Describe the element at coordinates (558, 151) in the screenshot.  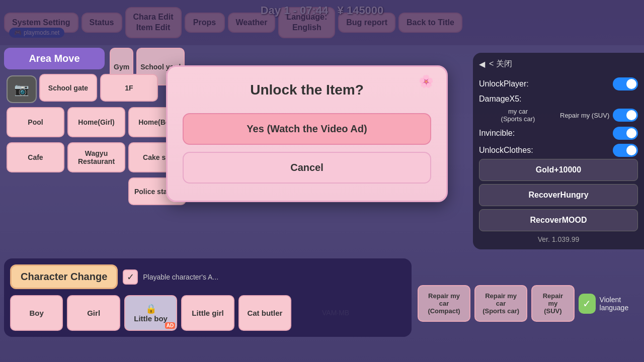
I see `mod-panel: ◀ < 关闭 UnlockPlayer: DamageX5: my car(Sp…` at that location.